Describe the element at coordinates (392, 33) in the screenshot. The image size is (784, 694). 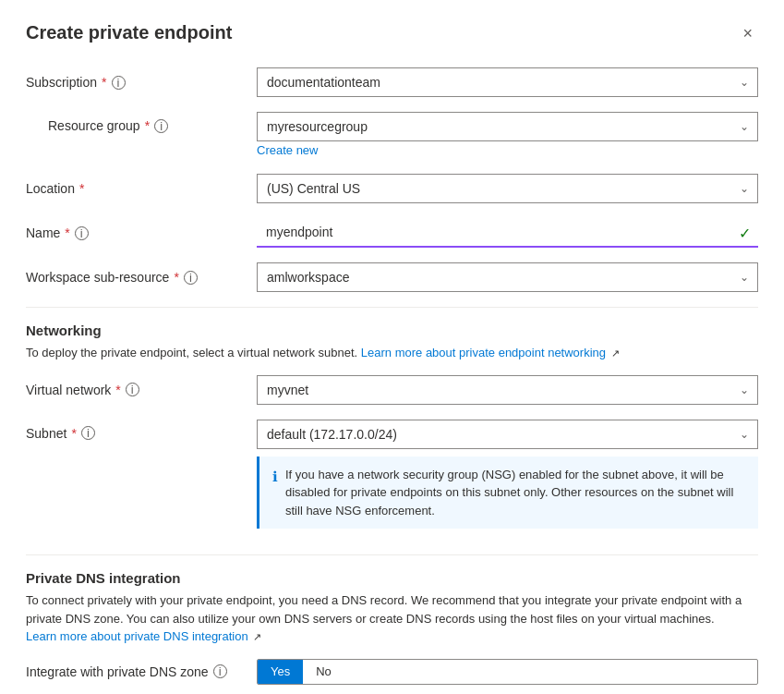
I see `dialog-header: Create private endpoint ×` at that location.